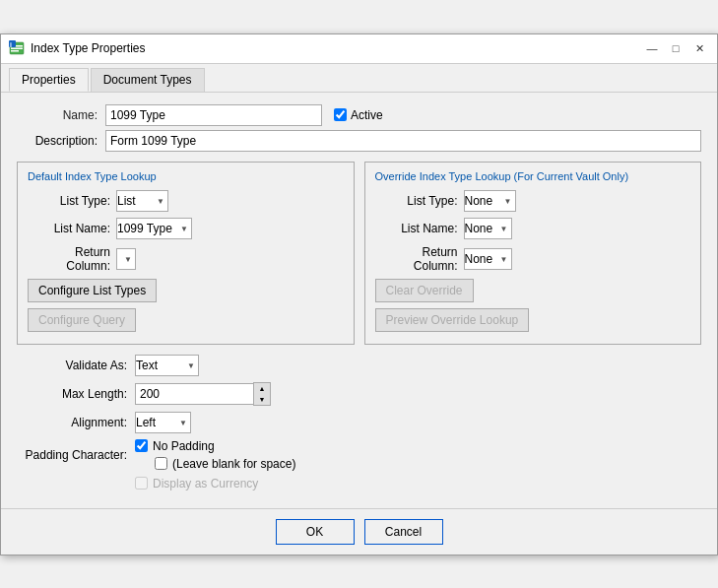  What do you see at coordinates (72, 259) in the screenshot?
I see `default-return-column-label: Return Column:` at bounding box center [72, 259].